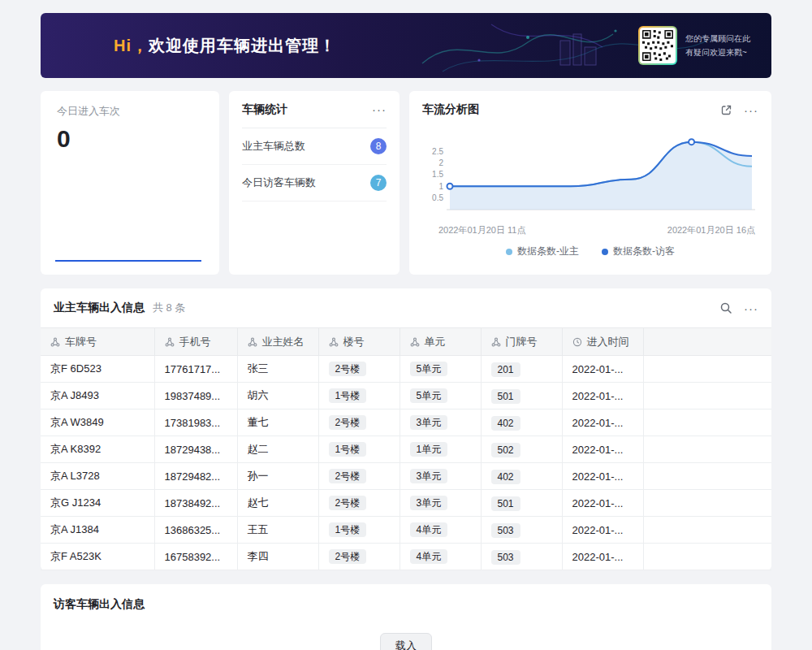 The width and height of the screenshot is (812, 650). What do you see at coordinates (509, 252) in the screenshot?
I see `legend-dot-owner` at bounding box center [509, 252].